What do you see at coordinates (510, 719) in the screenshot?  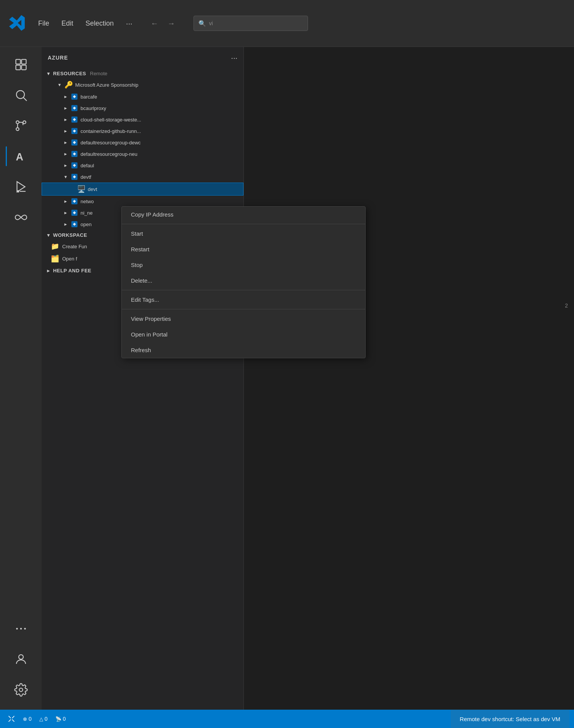 I see `remote-label-text: Remote dev shortcut: Select as dev VM` at bounding box center [510, 719].